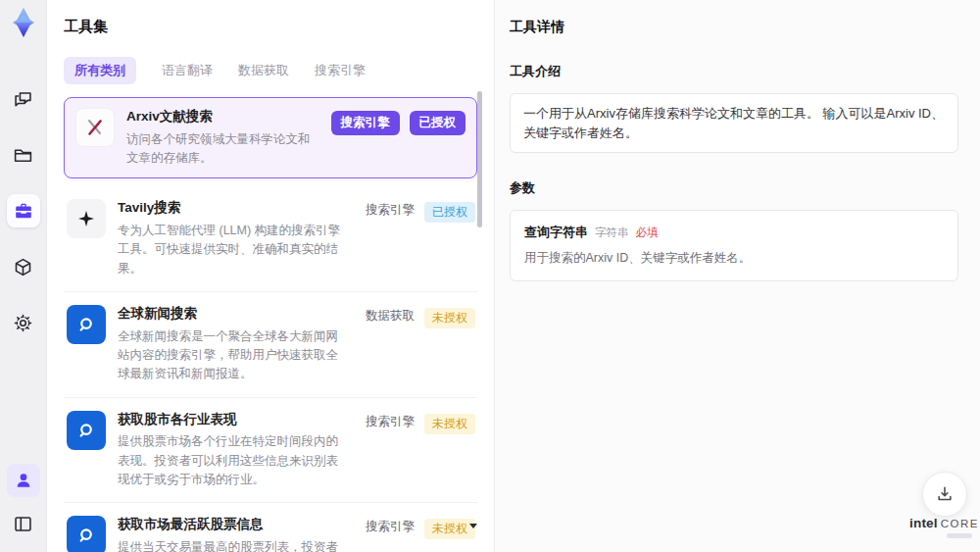 The height and width of the screenshot is (552, 980). I want to click on tool-row-arxiv: Arxiv文献搜索 访问各个研究领域大量科学论文和文章的存储库。 搜索引擎 已授…, so click(270, 137).